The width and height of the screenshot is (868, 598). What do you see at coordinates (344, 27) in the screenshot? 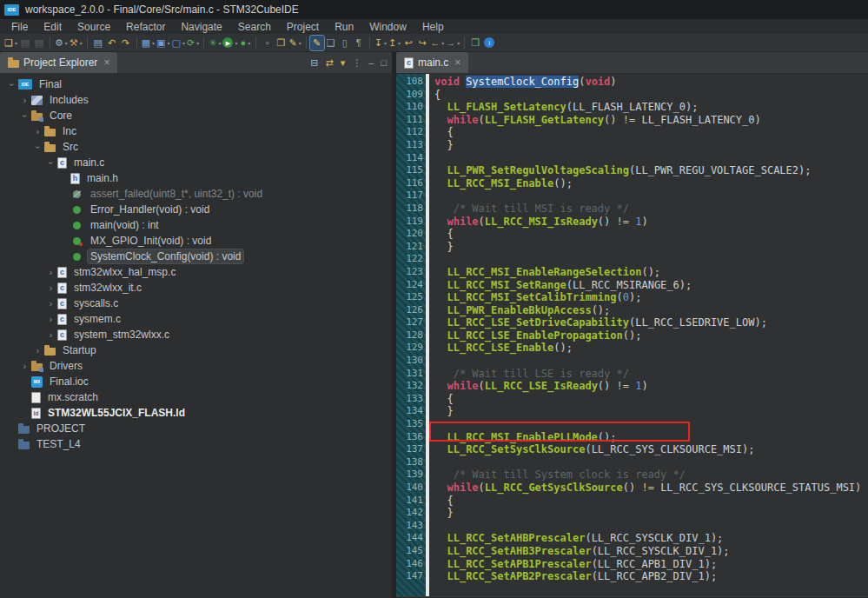
I see `menu-run: Run` at bounding box center [344, 27].